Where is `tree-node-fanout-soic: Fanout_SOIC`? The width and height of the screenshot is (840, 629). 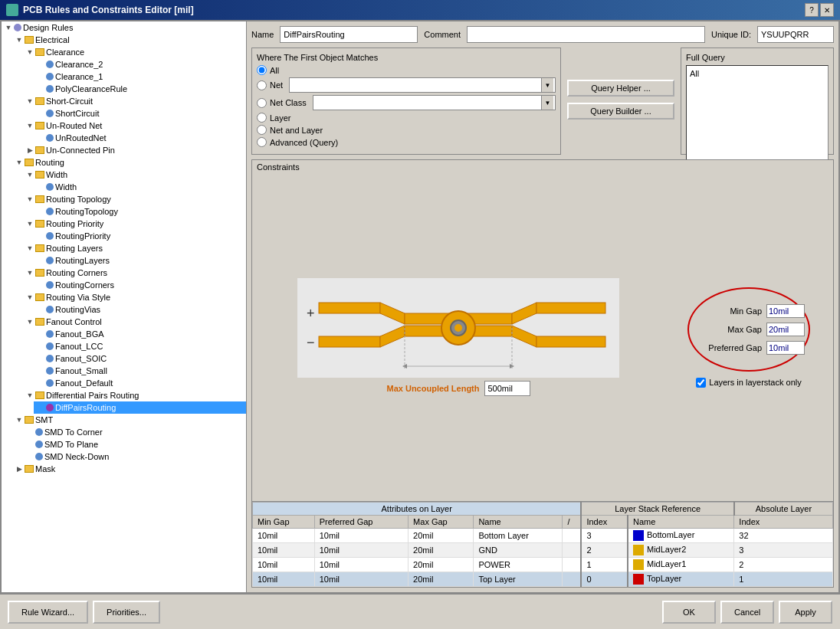
tree-node-fanout-soic: Fanout_SOIC is located at coordinates (139, 359).